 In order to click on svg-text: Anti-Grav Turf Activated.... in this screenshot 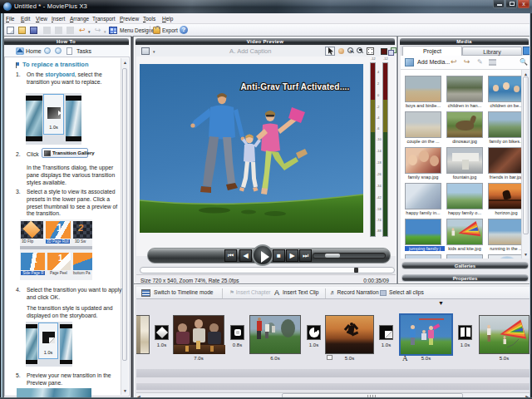, I will do `click(294, 86)`.